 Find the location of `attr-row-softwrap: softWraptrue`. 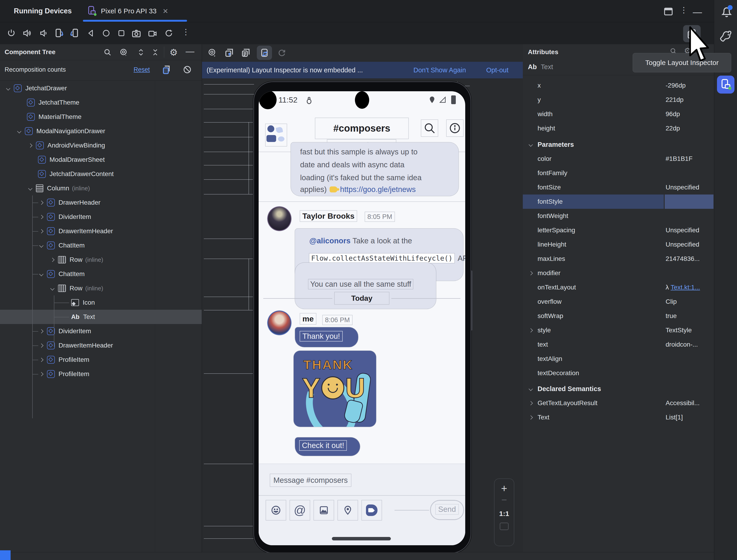

attr-row-softwrap: softWraptrue is located at coordinates (618, 316).